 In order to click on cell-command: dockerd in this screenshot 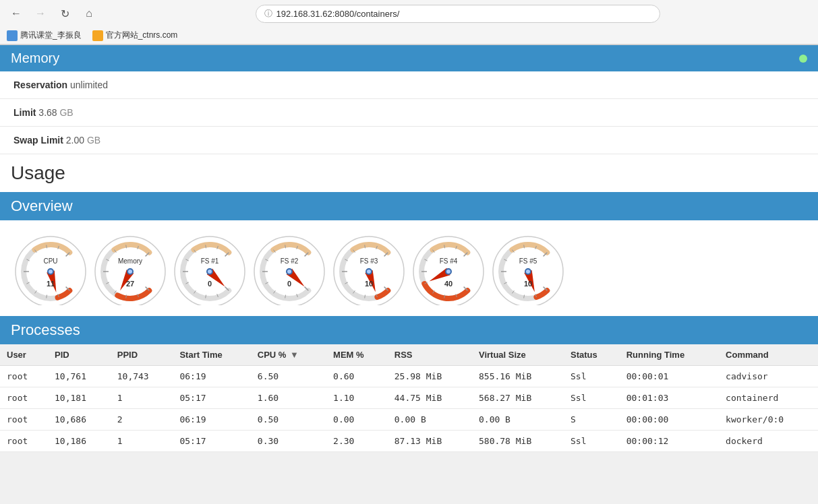, I will do `click(769, 441)`.